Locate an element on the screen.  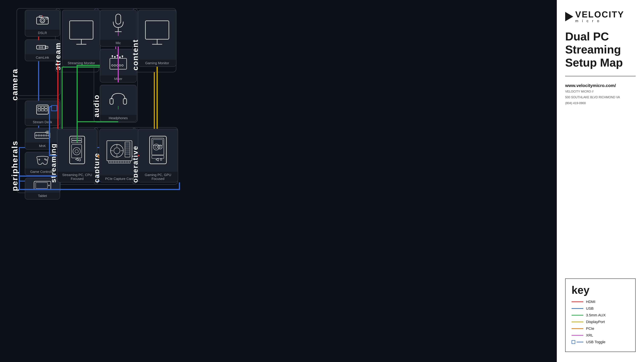
key-item-hdmi: HDMI is located at coordinates (600, 302).